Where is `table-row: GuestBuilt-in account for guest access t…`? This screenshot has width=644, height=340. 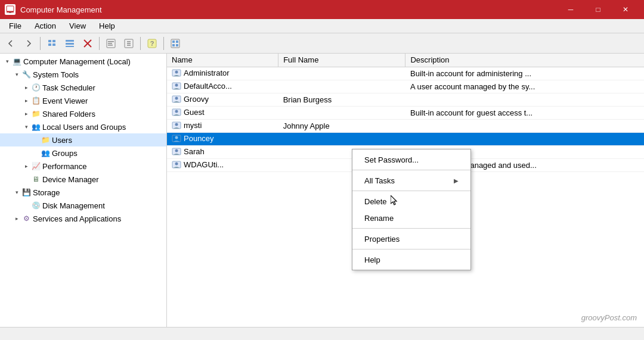 table-row: GuestBuilt-in account for guest access t… is located at coordinates (405, 113).